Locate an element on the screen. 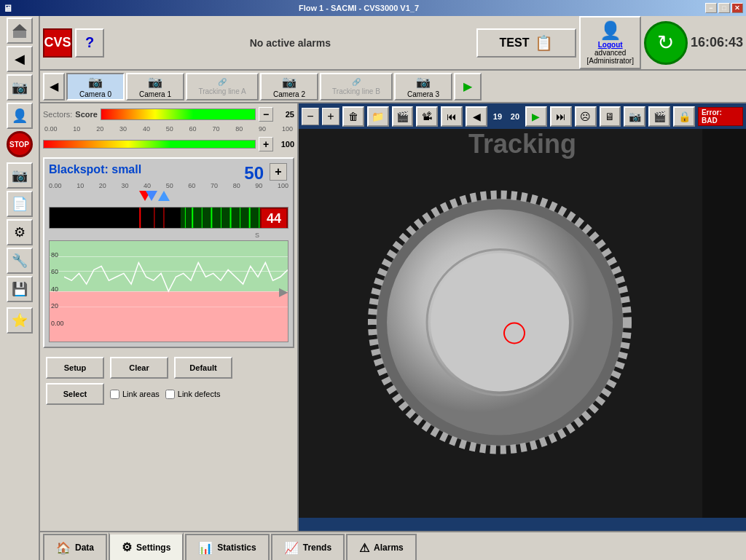  camera-3-label: Camera 3 is located at coordinates (423, 95).